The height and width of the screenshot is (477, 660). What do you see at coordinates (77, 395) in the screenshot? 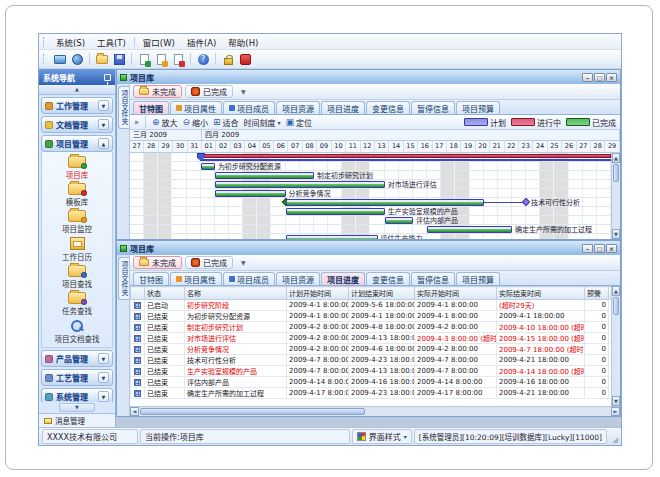
I see `sidebar-section-system: 系统管理▼` at bounding box center [77, 395].